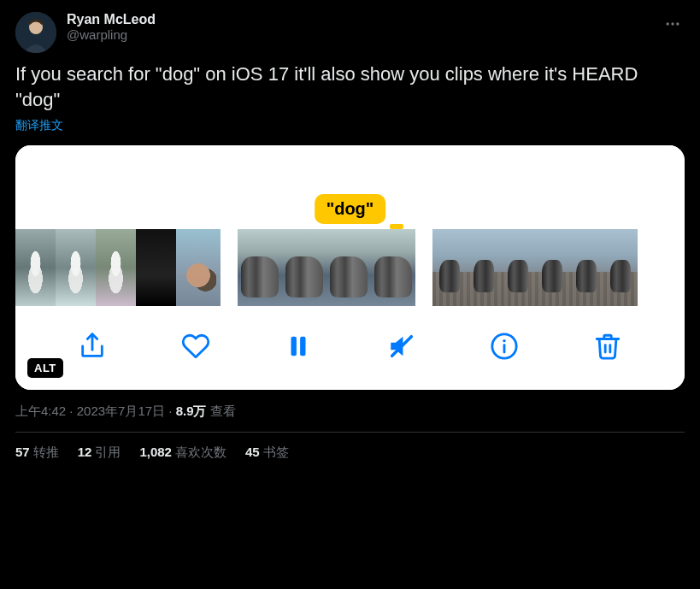  Describe the element at coordinates (41, 410) in the screenshot. I see `tweet-time: 上午4:42` at that location.